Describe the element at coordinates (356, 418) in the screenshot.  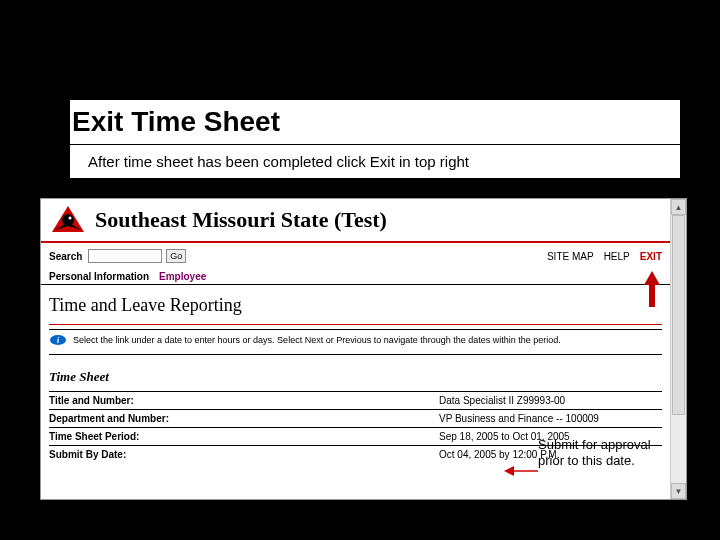
I see `table-row: Department and Number: VP Business and F…` at that location.